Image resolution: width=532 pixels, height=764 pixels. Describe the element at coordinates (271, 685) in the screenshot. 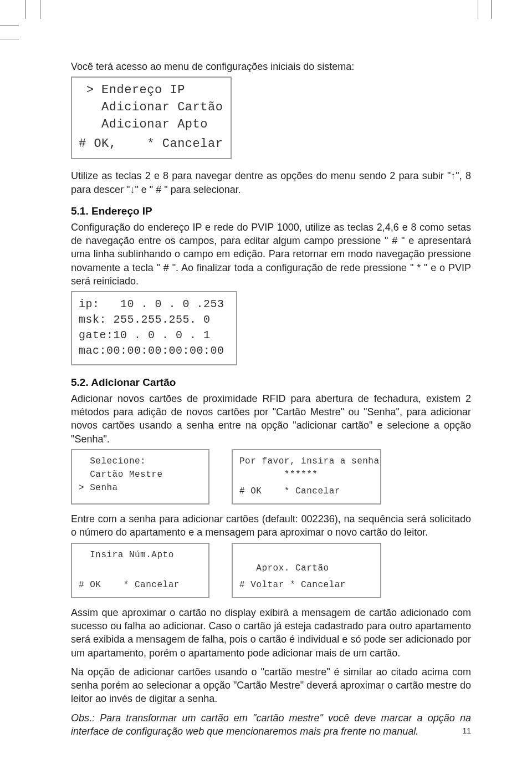

I see `after-text-2: Na opção de adicionar cartões usando o "…` at that location.